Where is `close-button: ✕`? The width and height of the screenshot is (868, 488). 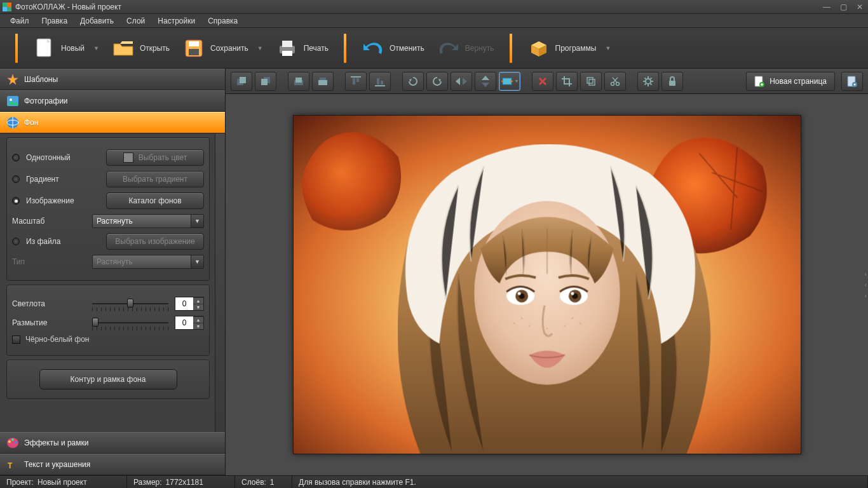 close-button: ✕ is located at coordinates (860, 7).